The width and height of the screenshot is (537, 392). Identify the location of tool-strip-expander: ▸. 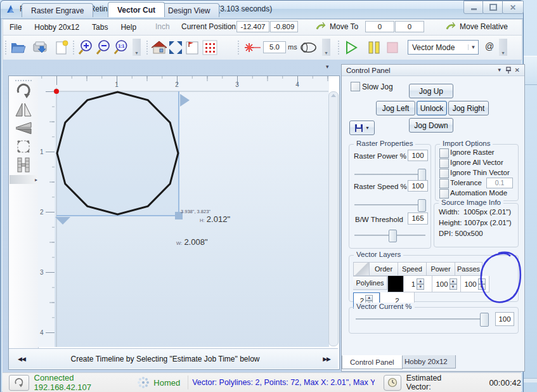
(23, 180).